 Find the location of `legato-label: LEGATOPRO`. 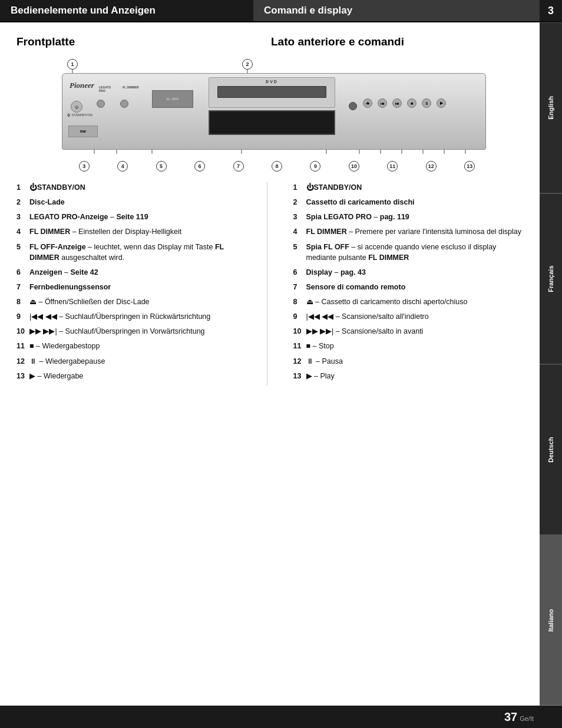

legato-label: LEGATOPRO is located at coordinates (105, 89).